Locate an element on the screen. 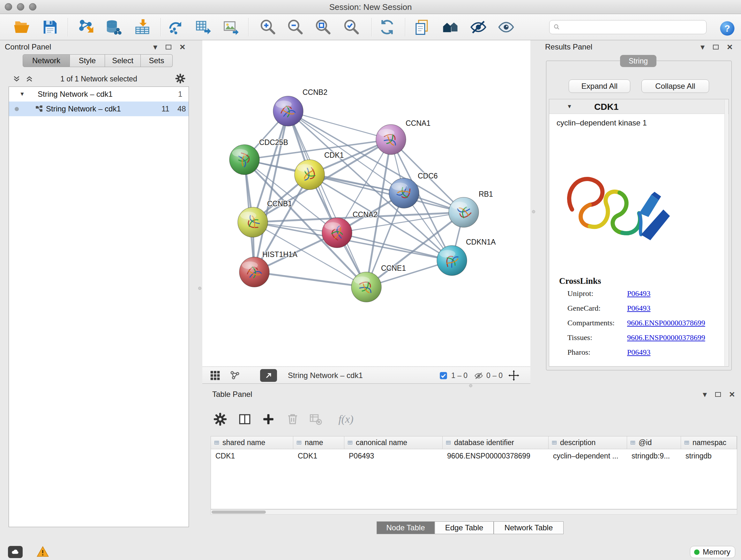  delete-table-button is located at coordinates (316, 419).